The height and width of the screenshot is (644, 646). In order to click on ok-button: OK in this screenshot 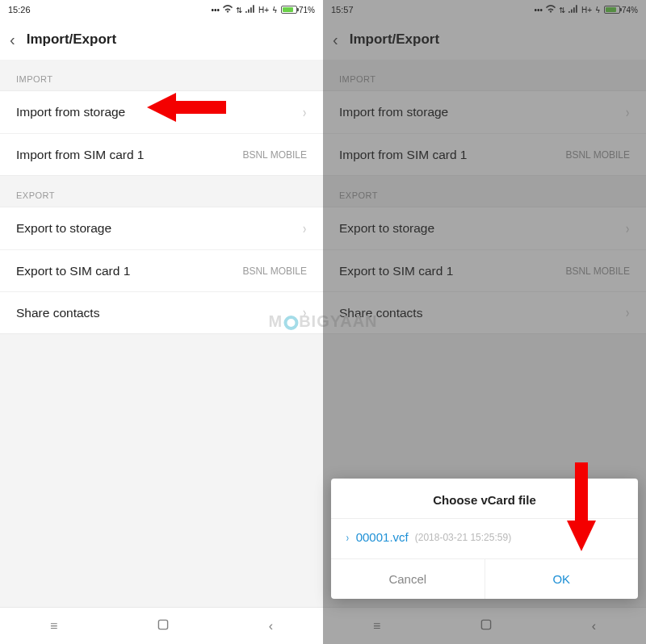, I will do `click(562, 579)`.